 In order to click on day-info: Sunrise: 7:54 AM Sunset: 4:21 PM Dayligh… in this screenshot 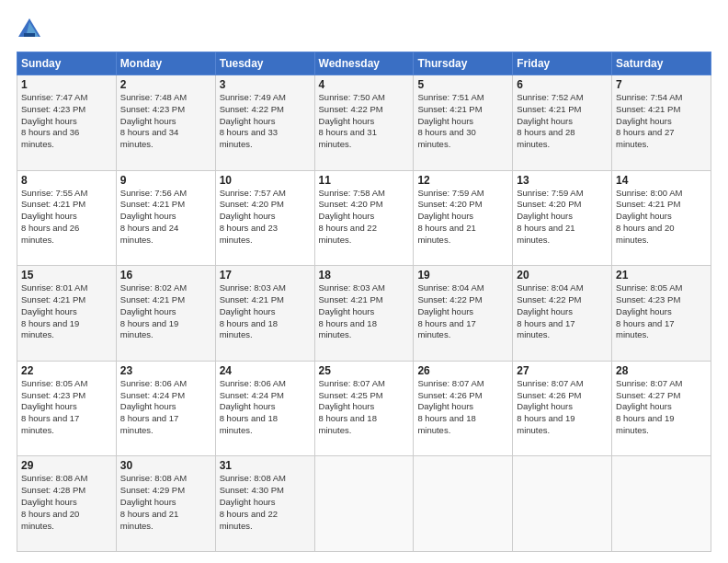, I will do `click(662, 121)`.